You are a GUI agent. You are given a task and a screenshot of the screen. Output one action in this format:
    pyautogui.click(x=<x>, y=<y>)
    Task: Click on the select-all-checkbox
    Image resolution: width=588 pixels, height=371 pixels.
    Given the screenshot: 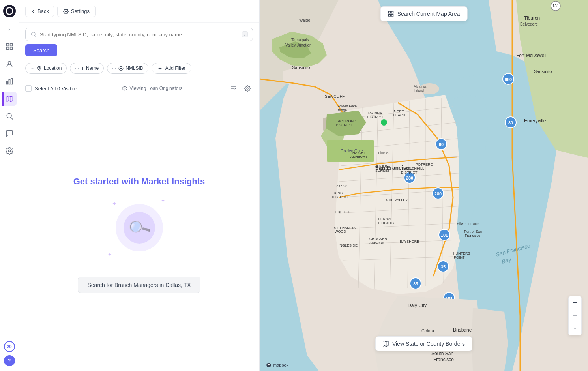 What is the action you would take?
    pyautogui.click(x=28, y=88)
    